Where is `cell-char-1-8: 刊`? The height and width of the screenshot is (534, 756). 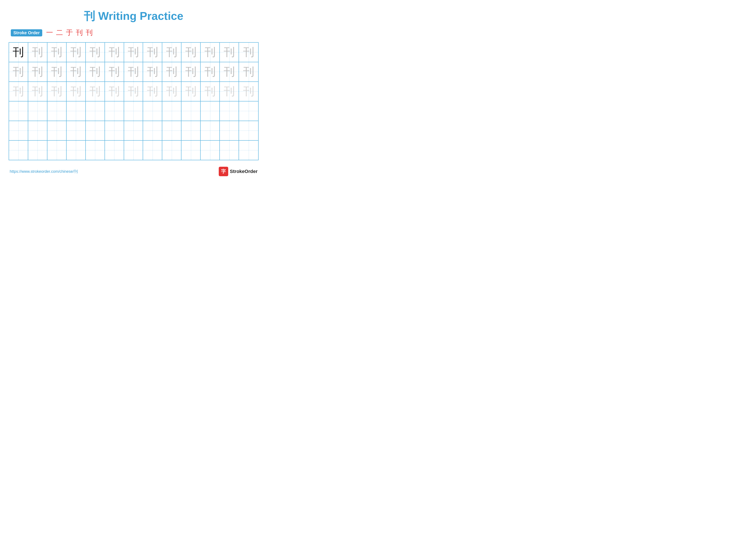
cell-char-1-8: 刊 is located at coordinates (172, 72).